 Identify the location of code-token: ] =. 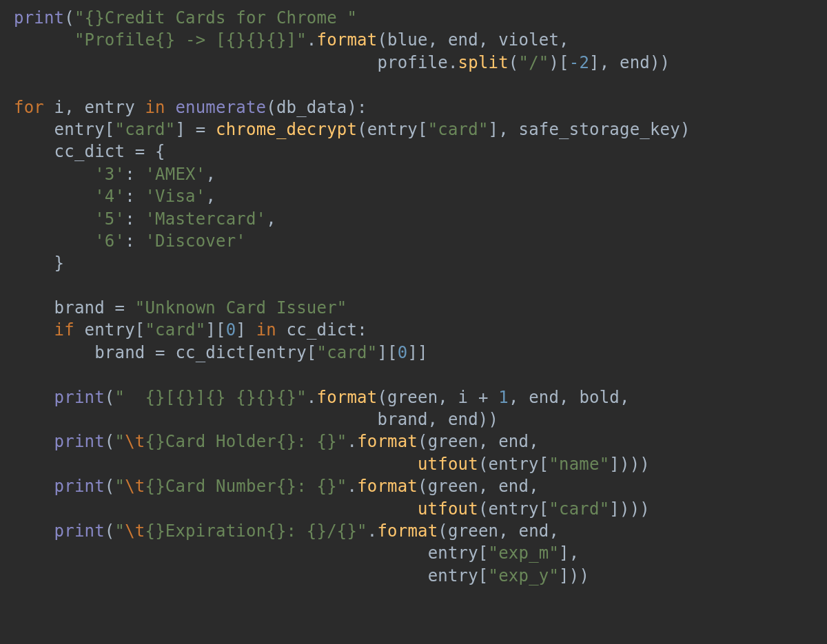
(196, 129).